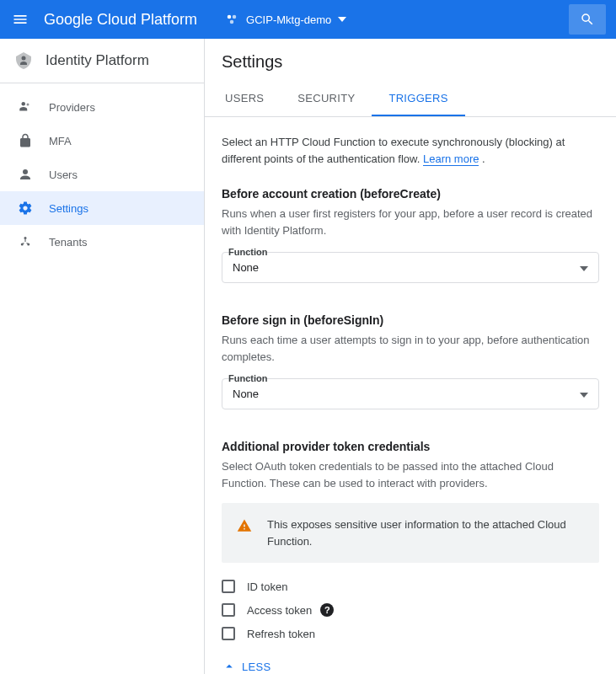 This screenshot has width=616, height=674. I want to click on section-title: Before account creation (beforeCreate), so click(410, 194).